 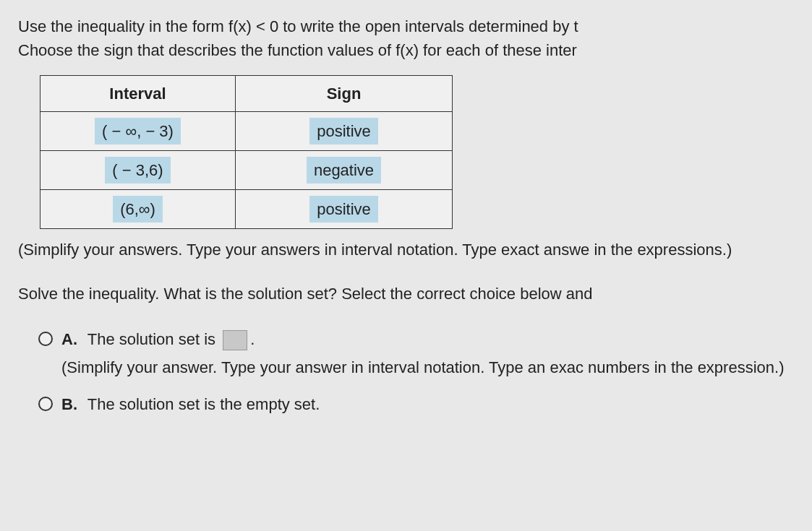 I want to click on interval-value: ( − ∞, − 3), so click(x=137, y=131).